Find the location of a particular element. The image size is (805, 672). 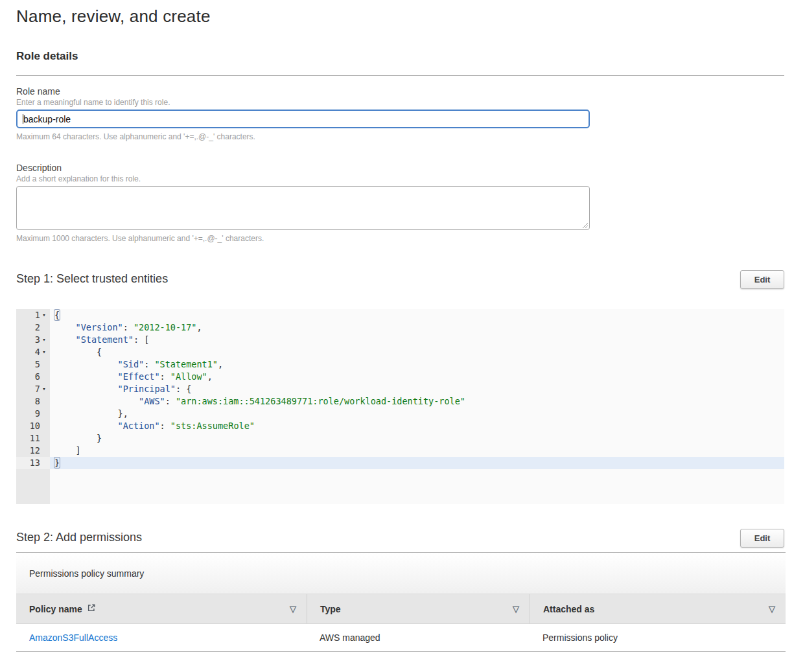

json-punctuation: ] is located at coordinates (67, 450).